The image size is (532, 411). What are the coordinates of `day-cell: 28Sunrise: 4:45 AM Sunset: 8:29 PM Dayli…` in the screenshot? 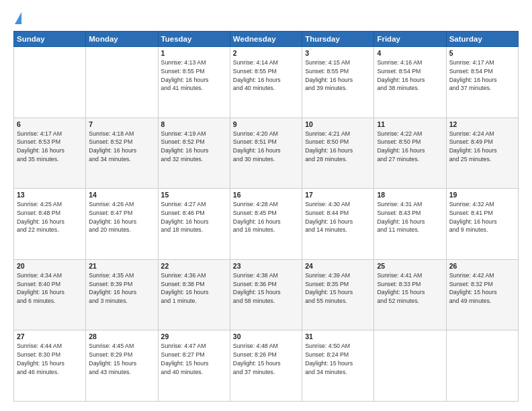 It's located at (122, 366).